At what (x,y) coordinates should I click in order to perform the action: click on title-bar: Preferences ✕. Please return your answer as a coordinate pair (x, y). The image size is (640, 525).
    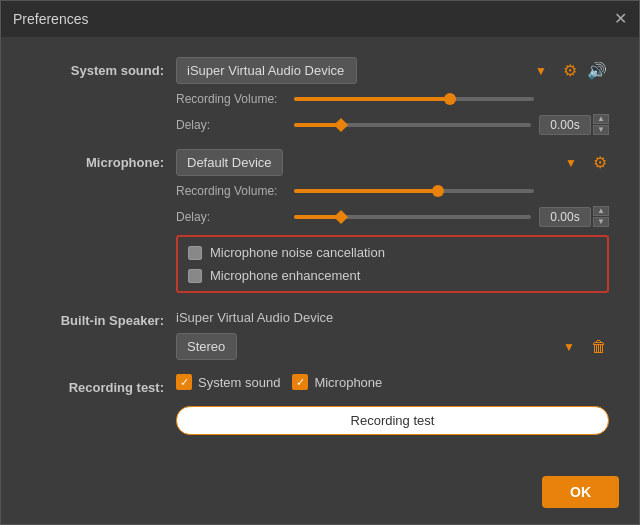
    Looking at the image, I should click on (320, 19).